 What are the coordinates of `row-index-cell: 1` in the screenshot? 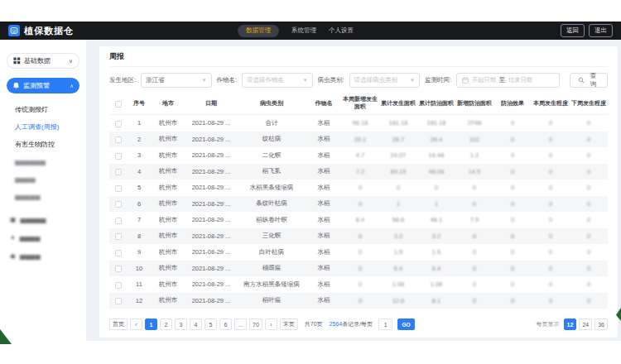 It's located at (139, 122).